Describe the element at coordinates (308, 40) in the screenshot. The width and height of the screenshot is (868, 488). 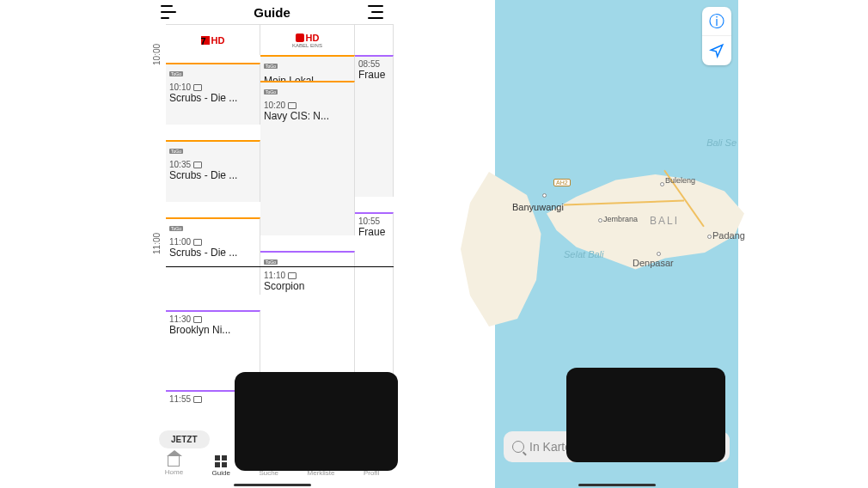
I see `channel-header: HD KABEL EINS` at that location.